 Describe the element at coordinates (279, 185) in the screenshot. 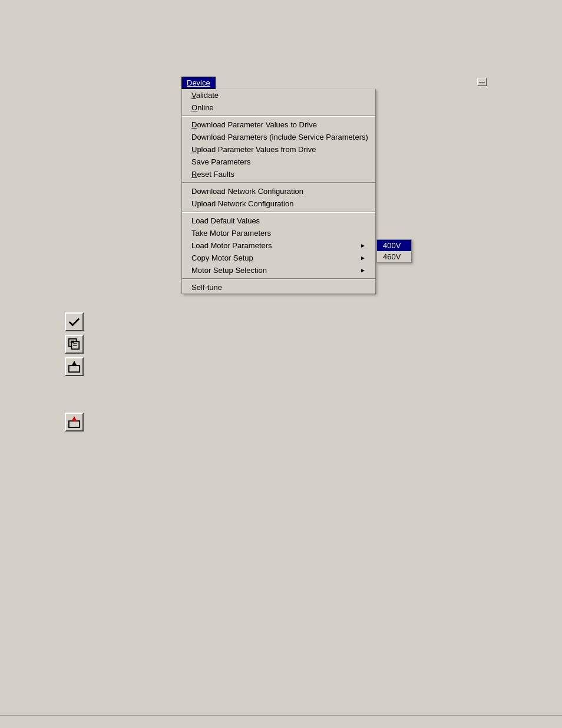

I see `device-menu: Device Validate Online Download Paramete…` at that location.